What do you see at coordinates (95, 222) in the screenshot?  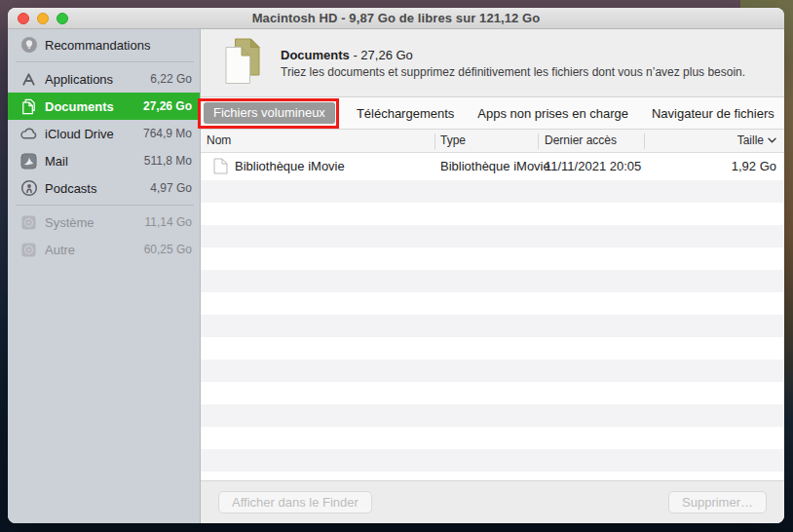 I see `sidebar-item-label: Système` at bounding box center [95, 222].